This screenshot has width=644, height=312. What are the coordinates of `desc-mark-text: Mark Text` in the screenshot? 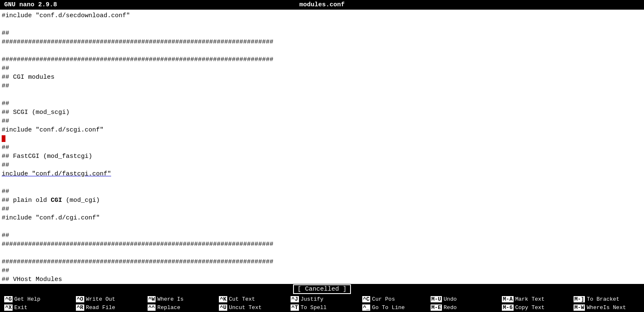 It's located at (530, 299).